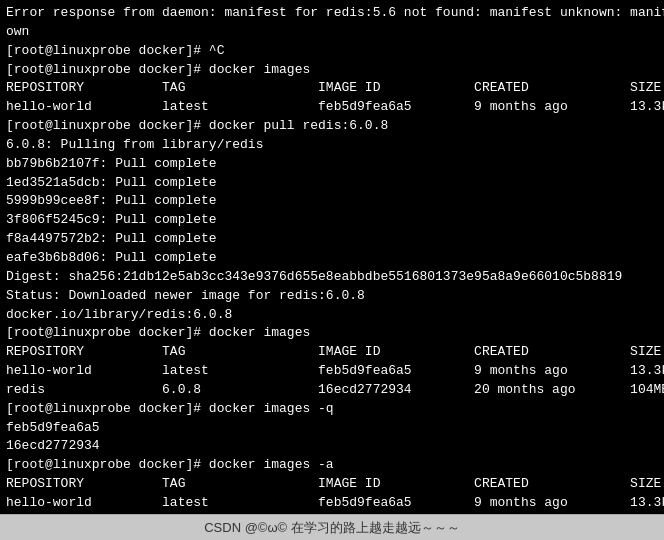 The image size is (664, 540). Describe the element at coordinates (332, 202) in the screenshot. I see `terminal-line: 5999b99cee8f: Pull complete` at that location.